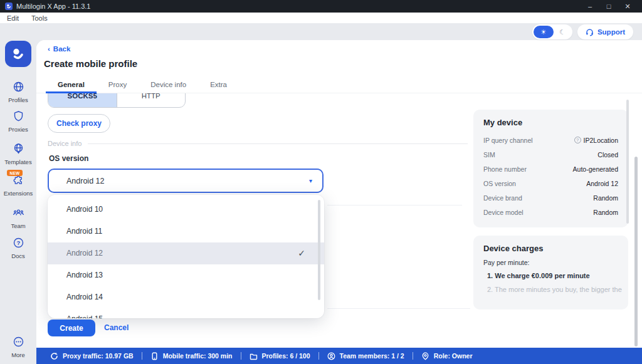 The height and width of the screenshot is (364, 642). I want to click on device-info-section-divider: Device info, so click(258, 143).